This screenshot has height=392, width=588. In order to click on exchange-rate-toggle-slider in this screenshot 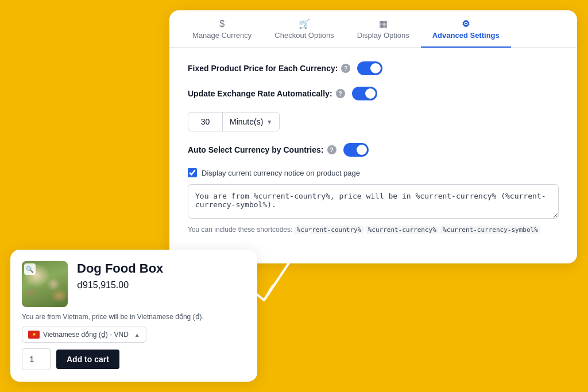, I will do `click(365, 94)`.